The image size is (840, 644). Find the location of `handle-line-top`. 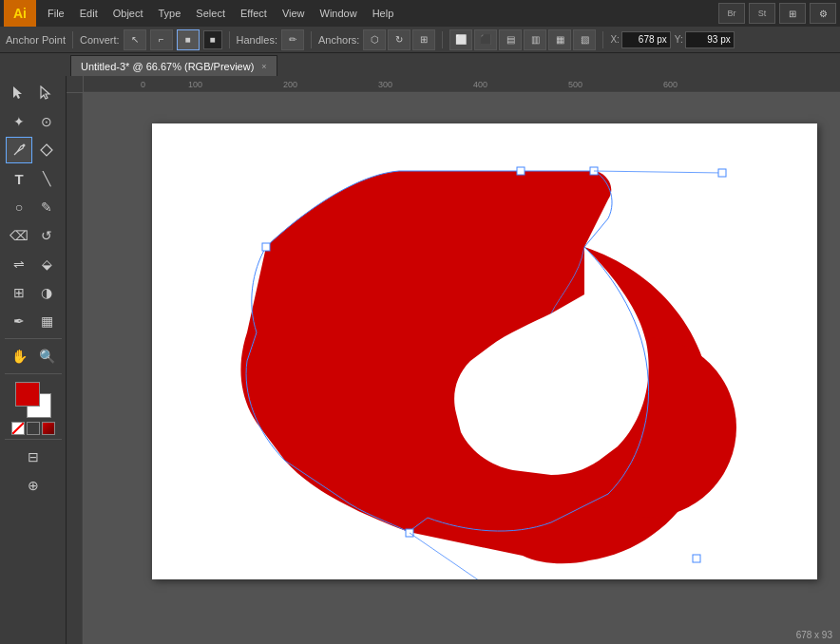

handle-line-top is located at coordinates (658, 172).